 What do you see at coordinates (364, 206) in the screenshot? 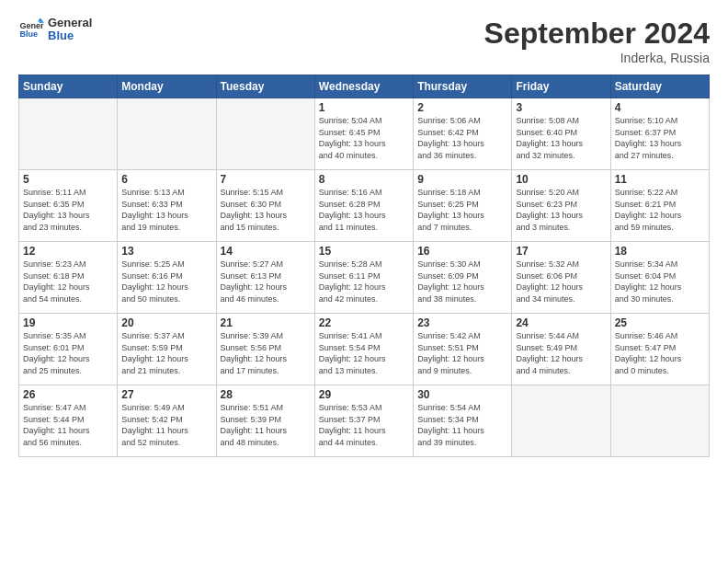
I see `table-row: 8Sunrise: 5:16 AM Sunset: 6:28 PM Daylig…` at bounding box center [364, 206].